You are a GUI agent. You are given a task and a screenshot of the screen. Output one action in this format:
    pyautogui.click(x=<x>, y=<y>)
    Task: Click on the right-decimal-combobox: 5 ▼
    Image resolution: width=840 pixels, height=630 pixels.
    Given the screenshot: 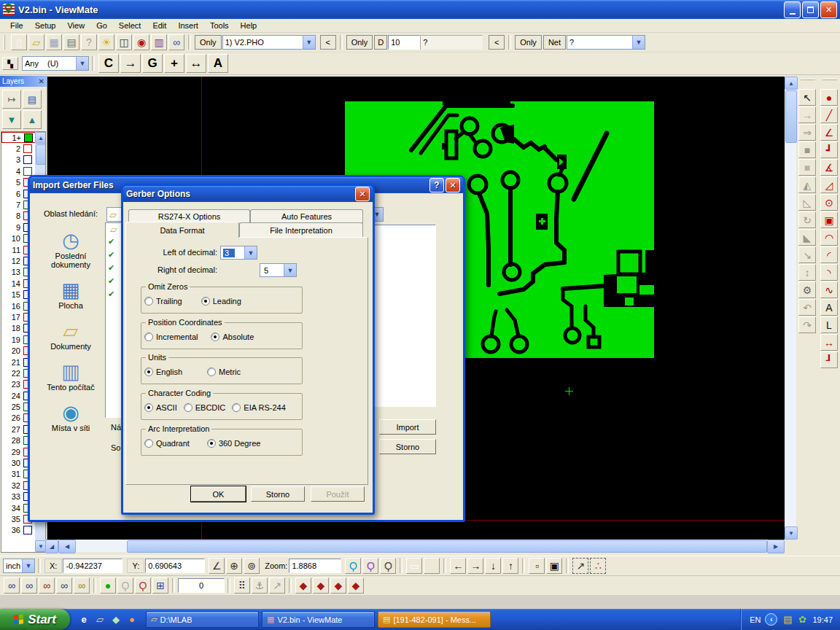 What is the action you would take?
    pyautogui.click(x=279, y=270)
    